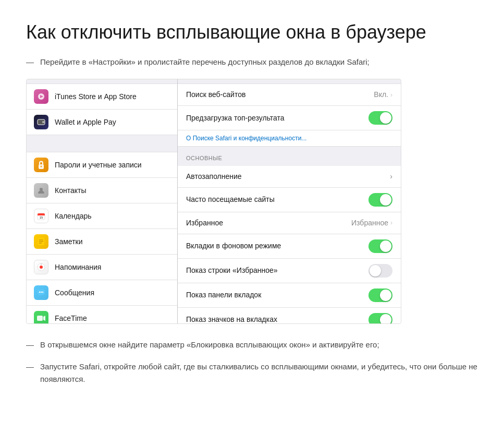 The height and width of the screenshot is (445, 504). What do you see at coordinates (41, 190) in the screenshot?
I see `contacts-icon` at bounding box center [41, 190].